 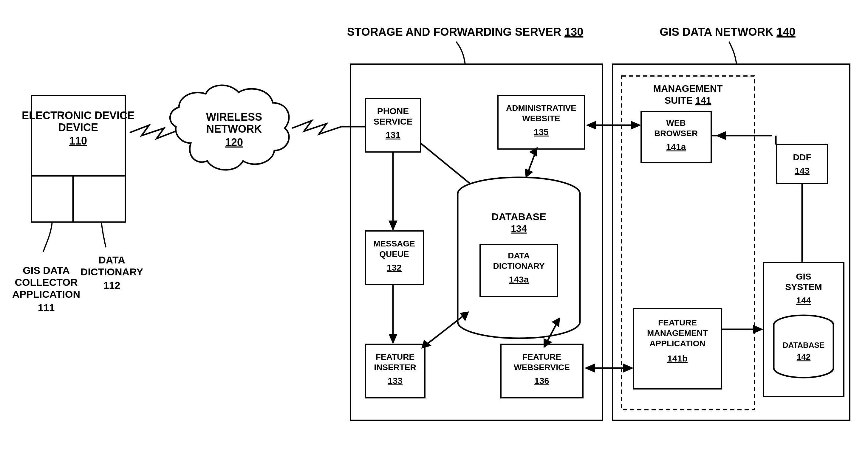 What do you see at coordinates (394, 244) in the screenshot?
I see `svg-text: MESSAGE` at bounding box center [394, 244].